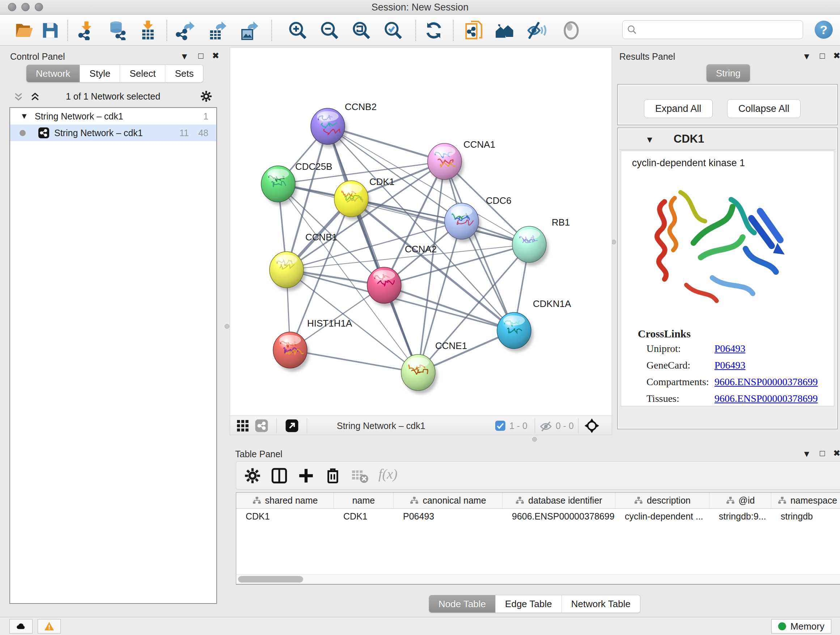 Image resolution: width=840 pixels, height=635 pixels. What do you see at coordinates (113, 133) in the screenshot?
I see `network-row: String Network – cdk1 11 48` at bounding box center [113, 133].